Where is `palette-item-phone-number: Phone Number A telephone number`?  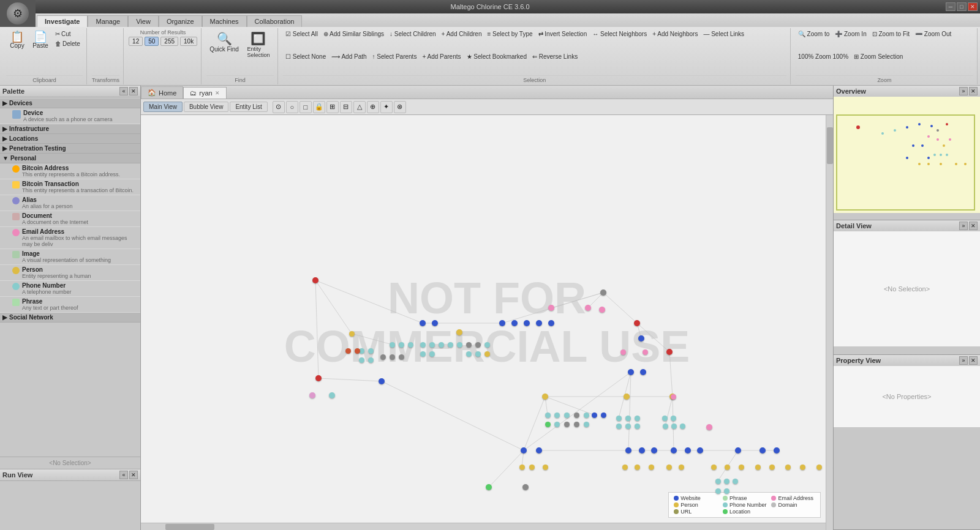 palette-item-phone-number: Phone Number A telephone number is located at coordinates (70, 289).